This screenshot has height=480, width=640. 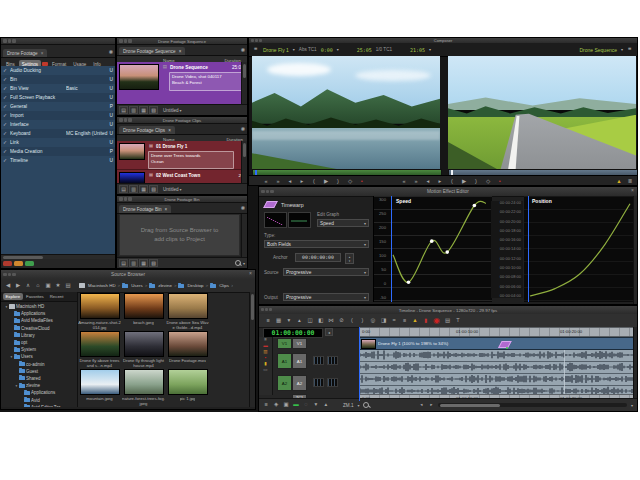 I want to click on play-icon: ▶, so click(x=464, y=182).